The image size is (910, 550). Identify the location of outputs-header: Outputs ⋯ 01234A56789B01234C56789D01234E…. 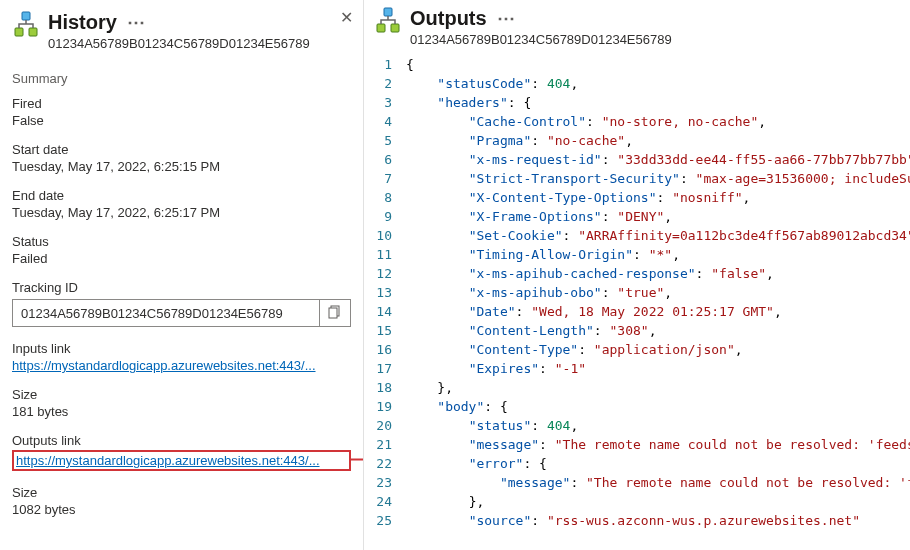
(637, 26).